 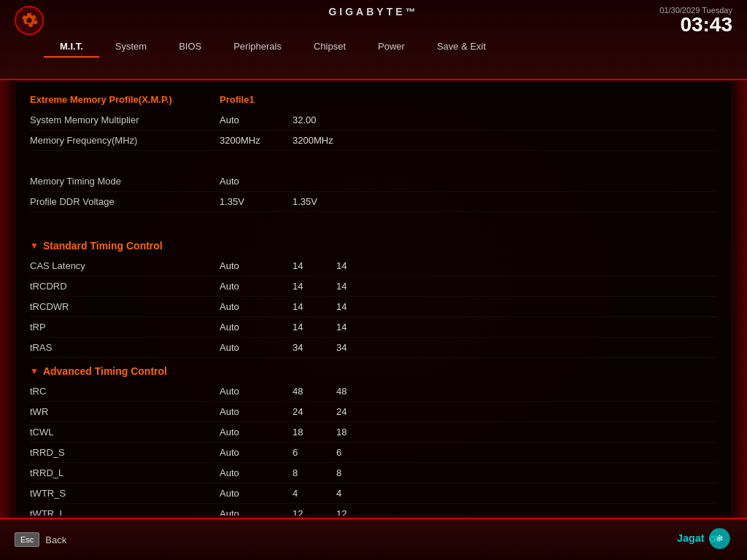 I want to click on setting-row: tRRD_S Auto 6 6, so click(x=374, y=453).